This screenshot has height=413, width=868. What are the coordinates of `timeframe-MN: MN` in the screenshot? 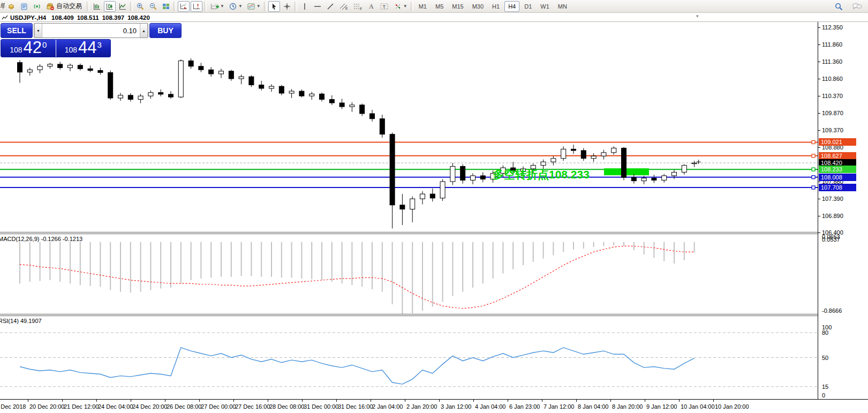 It's located at (562, 6).